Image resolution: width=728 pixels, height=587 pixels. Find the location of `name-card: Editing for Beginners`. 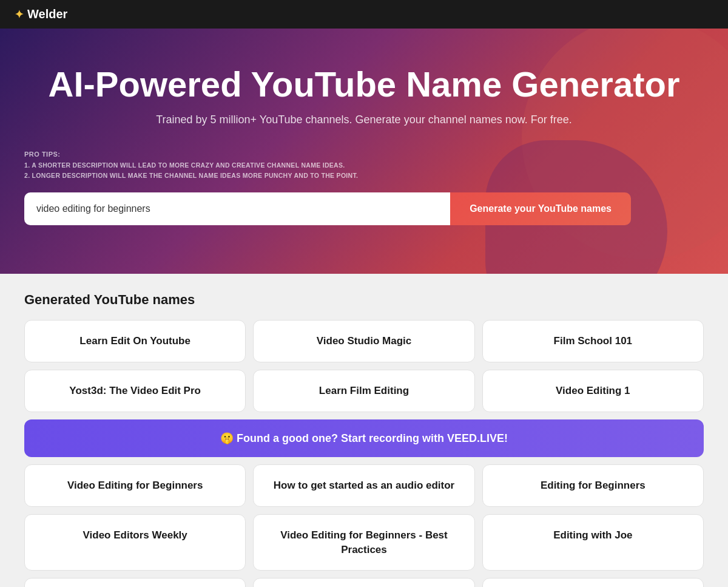

name-card: Editing for Beginners is located at coordinates (593, 486).